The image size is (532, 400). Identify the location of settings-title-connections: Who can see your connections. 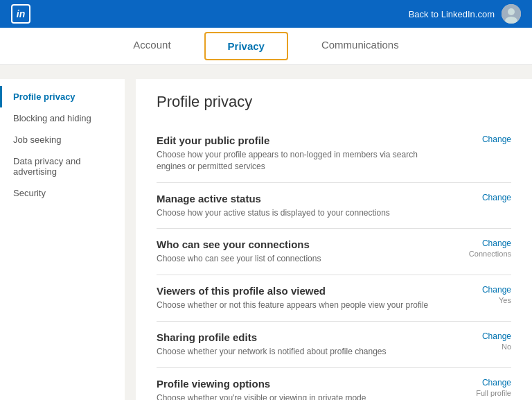
(299, 244).